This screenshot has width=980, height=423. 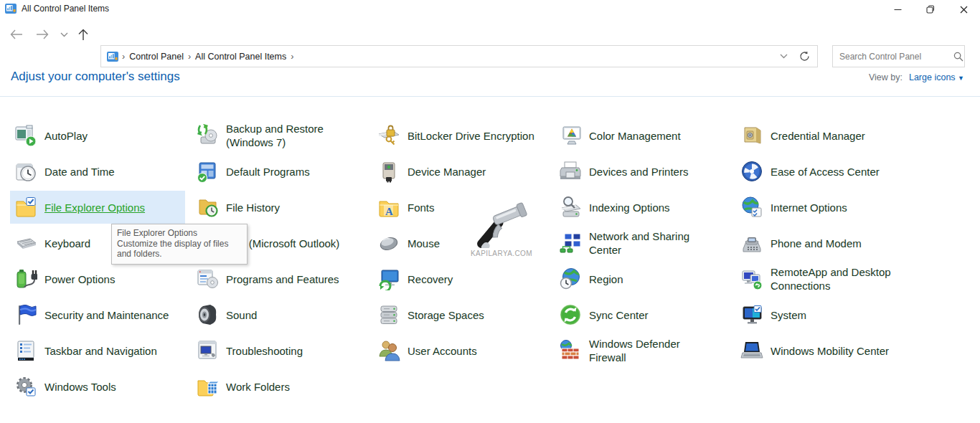 I want to click on control-panel-item-power-options: Power Options, so click(x=98, y=279).